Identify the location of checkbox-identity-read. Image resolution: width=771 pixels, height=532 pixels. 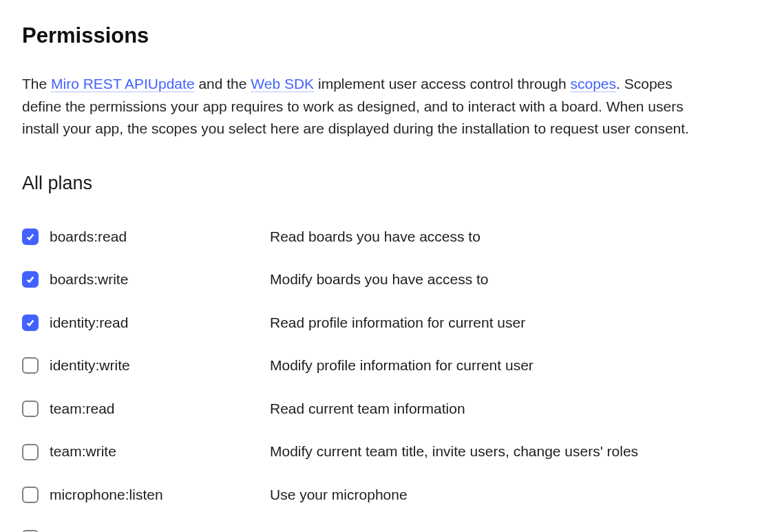
(30, 323).